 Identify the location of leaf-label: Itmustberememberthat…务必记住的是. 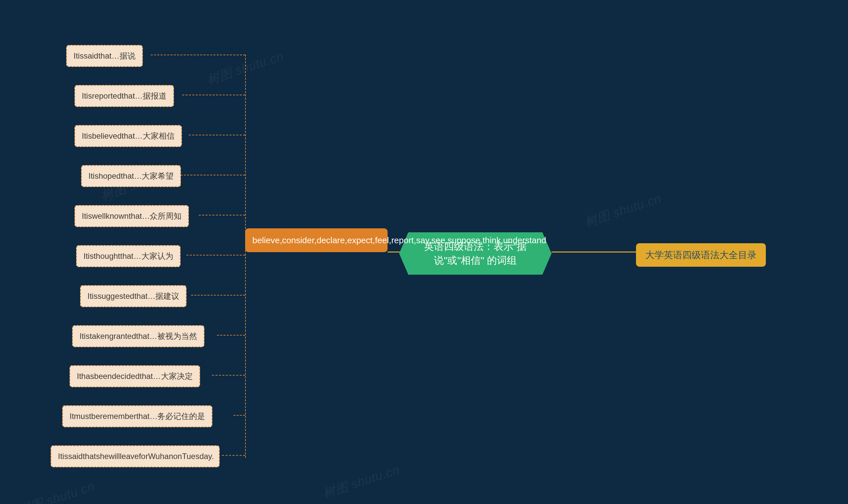
(137, 416).